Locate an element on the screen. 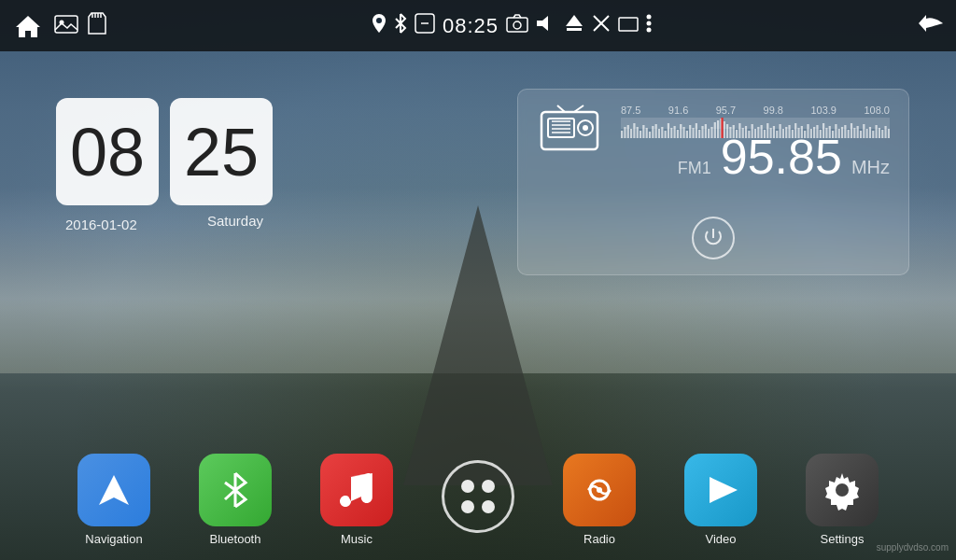  clock-date-row: 2016-01-02 Saturday is located at coordinates (164, 222).